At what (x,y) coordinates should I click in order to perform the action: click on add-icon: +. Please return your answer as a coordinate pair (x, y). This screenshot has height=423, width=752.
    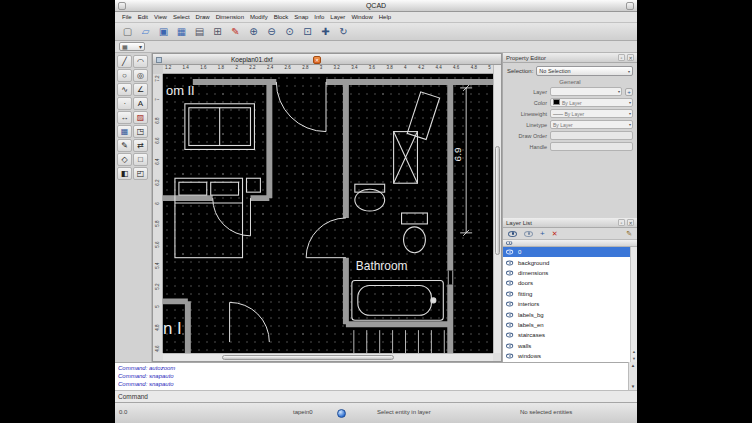
    Looking at the image, I should click on (629, 92).